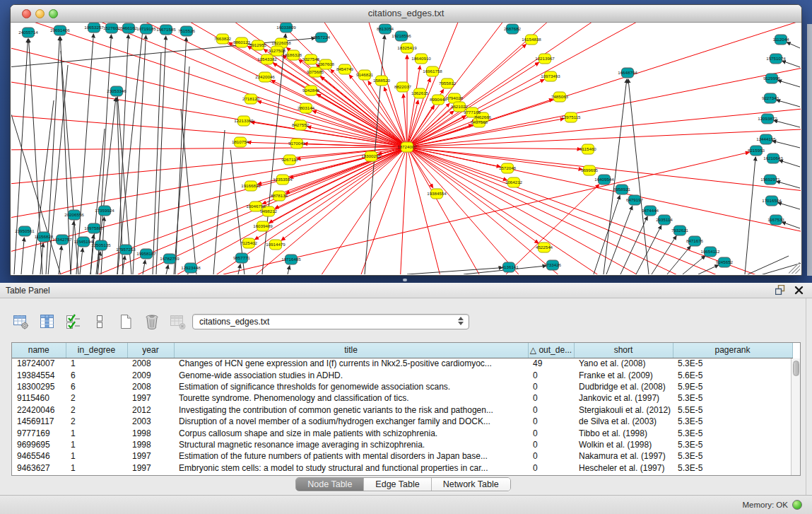 The height and width of the screenshot is (514, 812). What do you see at coordinates (47, 322) in the screenshot?
I see `show-columns-button` at bounding box center [47, 322].